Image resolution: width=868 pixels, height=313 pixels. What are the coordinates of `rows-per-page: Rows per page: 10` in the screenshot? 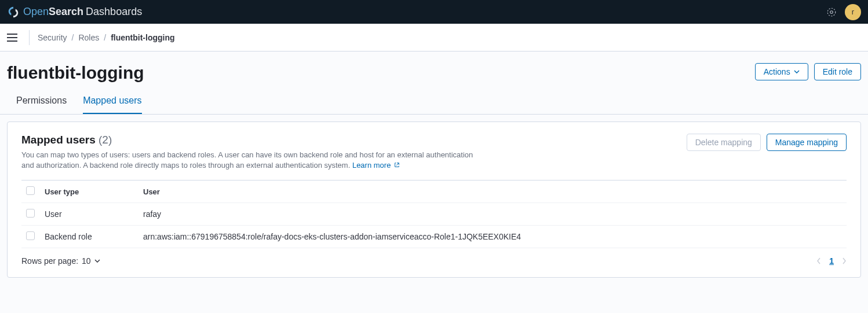 It's located at (61, 261).